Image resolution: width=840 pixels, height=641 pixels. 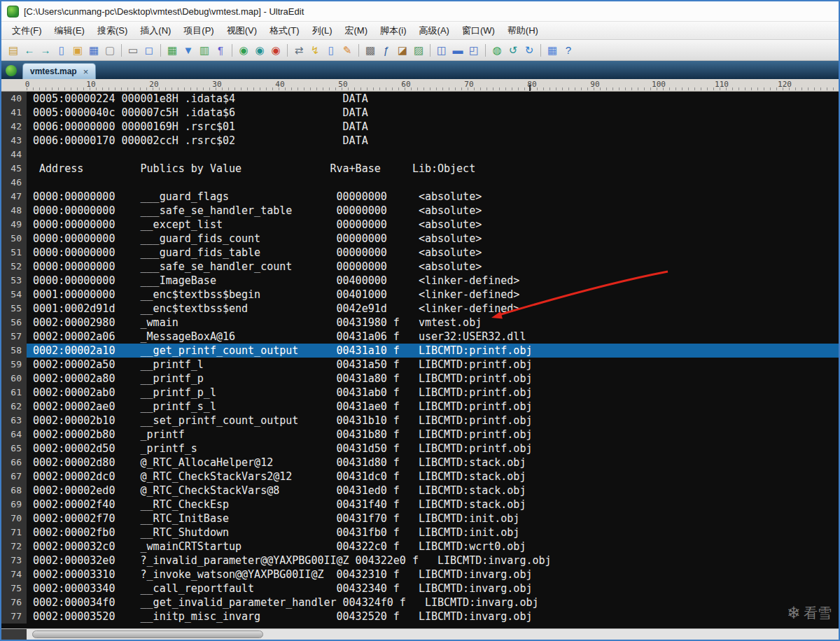 What do you see at coordinates (94, 50) in the screenshot?
I see `save-file-icon: ▦` at bounding box center [94, 50].